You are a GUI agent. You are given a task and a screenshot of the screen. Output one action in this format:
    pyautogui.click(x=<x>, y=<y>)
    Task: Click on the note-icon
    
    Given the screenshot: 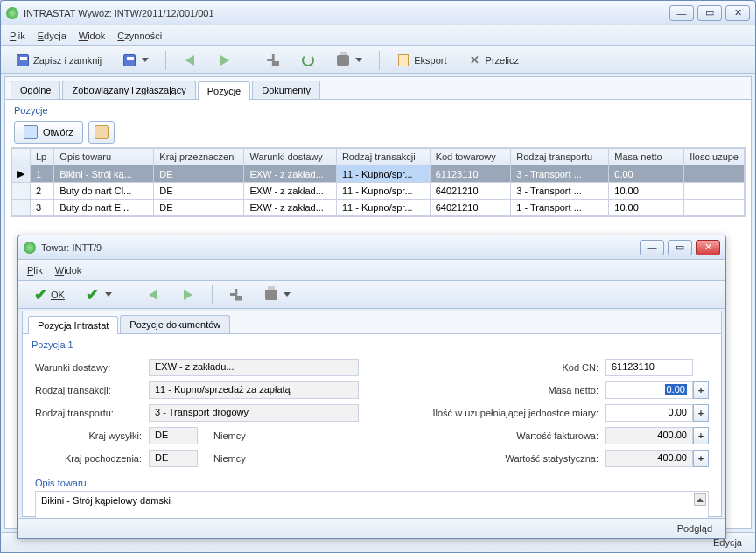 What is the action you would take?
    pyautogui.click(x=102, y=132)
    